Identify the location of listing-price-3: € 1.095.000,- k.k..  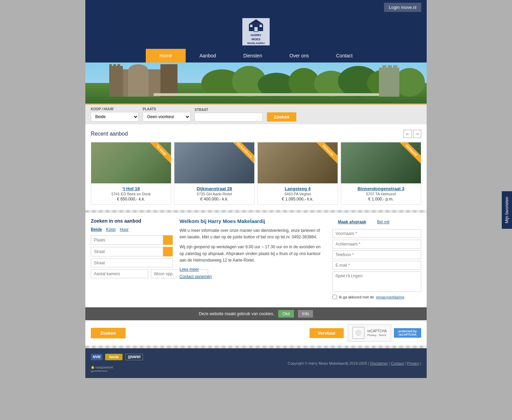
(298, 199).